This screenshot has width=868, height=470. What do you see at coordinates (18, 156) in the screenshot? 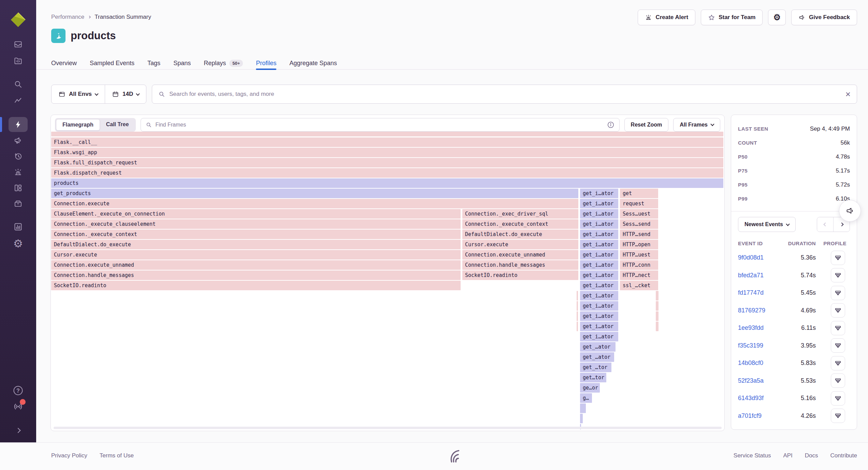
I see `sidebar-item-replays` at bounding box center [18, 156].